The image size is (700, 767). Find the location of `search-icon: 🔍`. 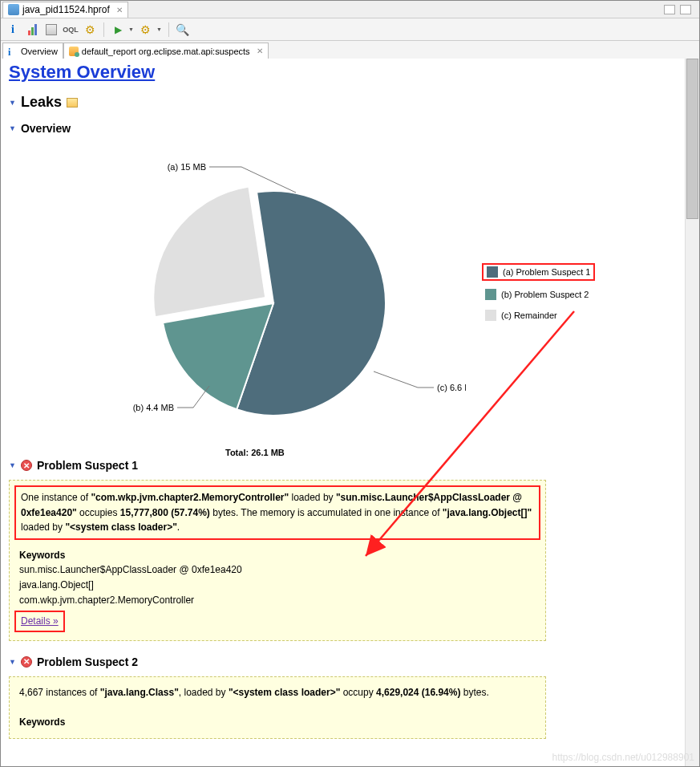

search-icon: 🔍 is located at coordinates (183, 30).